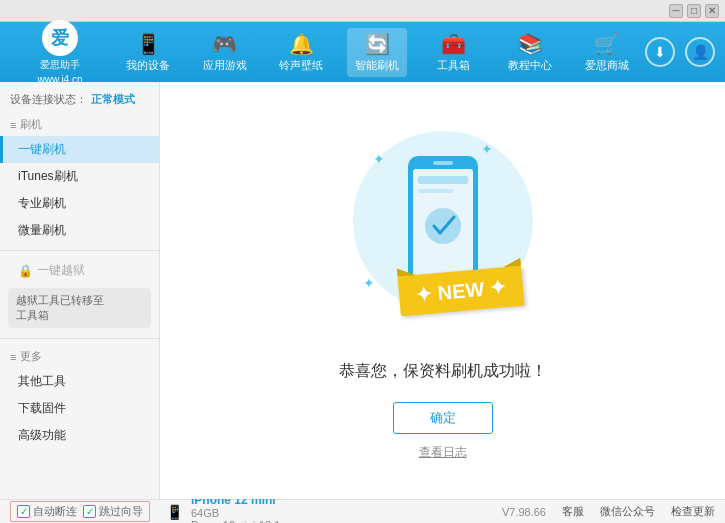  I want to click on sidebar-item-one-click-flash: 一键刷机, so click(80, 150).